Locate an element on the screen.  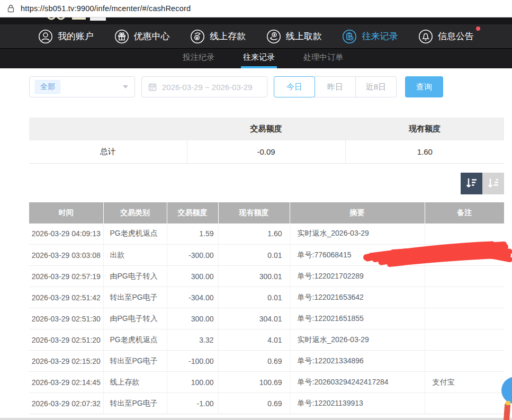
tab-transaction-records: 往来记录 is located at coordinates (259, 58).